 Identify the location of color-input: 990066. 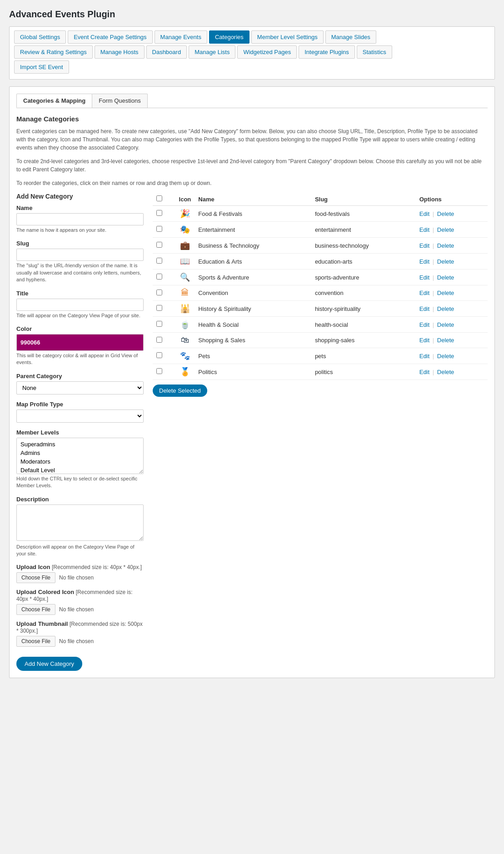
(80, 343).